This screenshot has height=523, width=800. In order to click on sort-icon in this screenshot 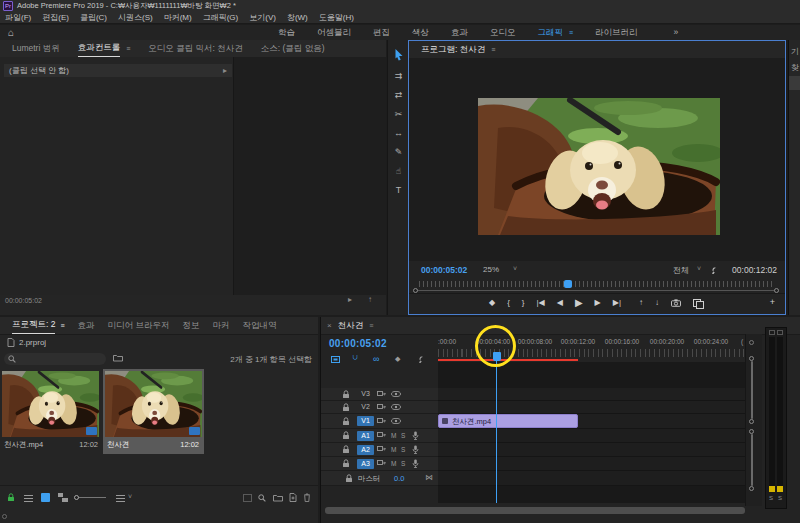, I will do `click(120, 498)`.